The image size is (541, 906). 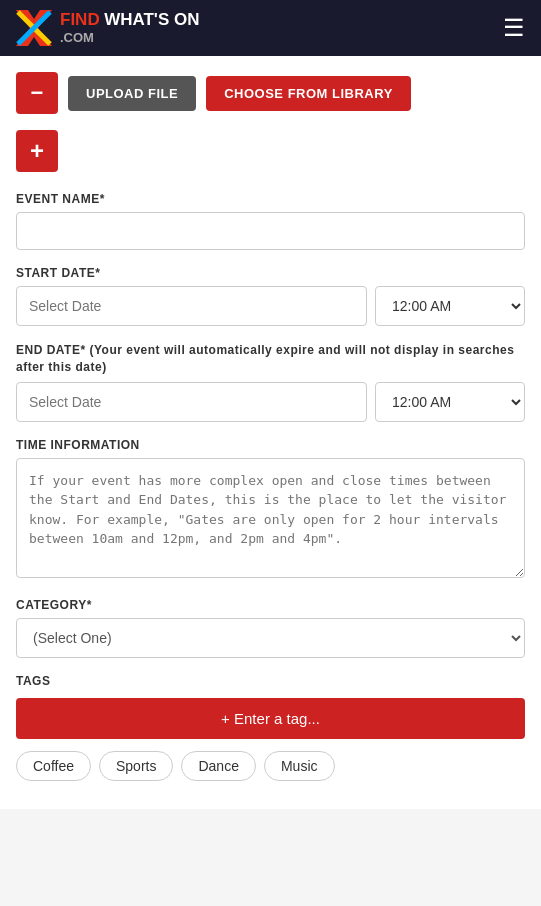 What do you see at coordinates (136, 766) in the screenshot?
I see `tag-sports: Sports` at bounding box center [136, 766].